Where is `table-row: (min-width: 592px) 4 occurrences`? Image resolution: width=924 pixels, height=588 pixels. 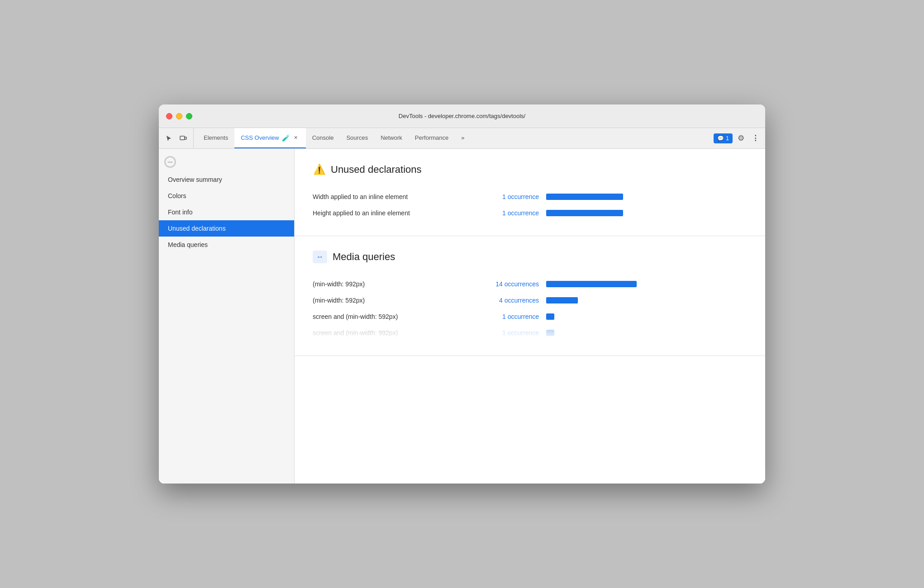
table-row: (min-width: 592px) 4 occurrences is located at coordinates (530, 300).